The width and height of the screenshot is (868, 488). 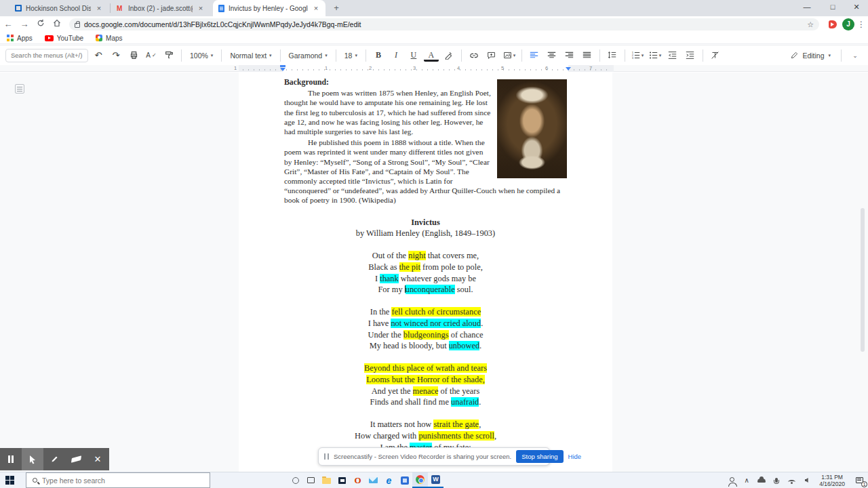 I want to click on secure-lock-icon, so click(x=77, y=26).